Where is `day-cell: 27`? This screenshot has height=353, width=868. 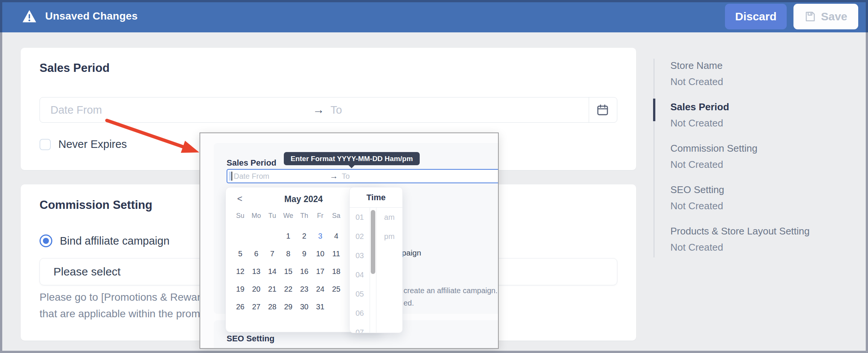
day-cell: 27 is located at coordinates (257, 307).